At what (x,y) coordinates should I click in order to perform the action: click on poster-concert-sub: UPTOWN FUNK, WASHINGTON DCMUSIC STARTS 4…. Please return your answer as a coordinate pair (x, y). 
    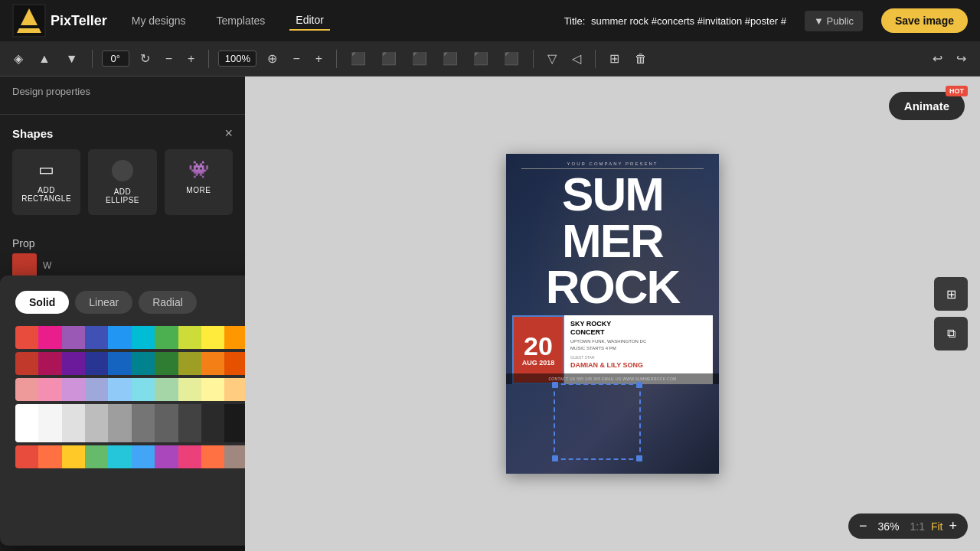
    Looking at the image, I should click on (639, 345).